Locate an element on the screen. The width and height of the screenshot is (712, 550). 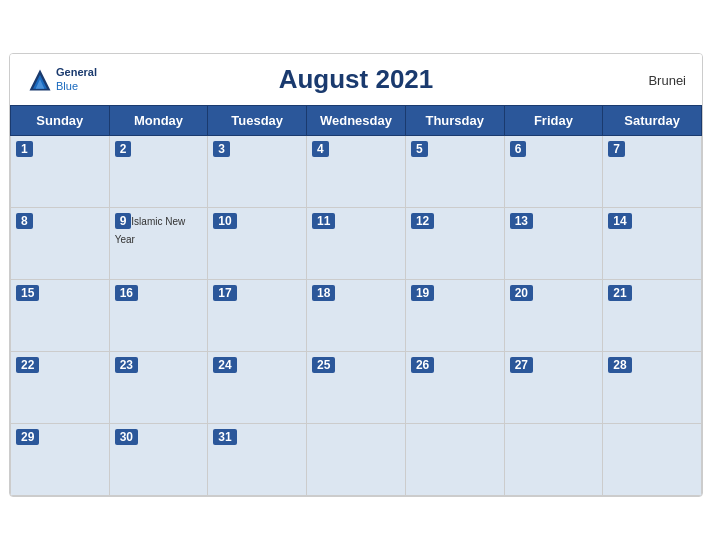
day-number: 17 is located at coordinates (224, 293).